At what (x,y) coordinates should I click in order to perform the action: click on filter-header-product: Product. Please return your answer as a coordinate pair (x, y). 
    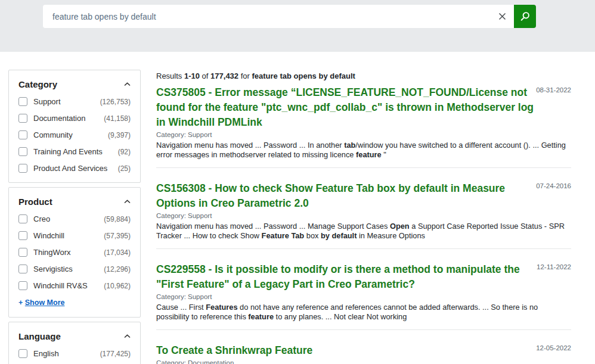
    Looking at the image, I should click on (75, 201).